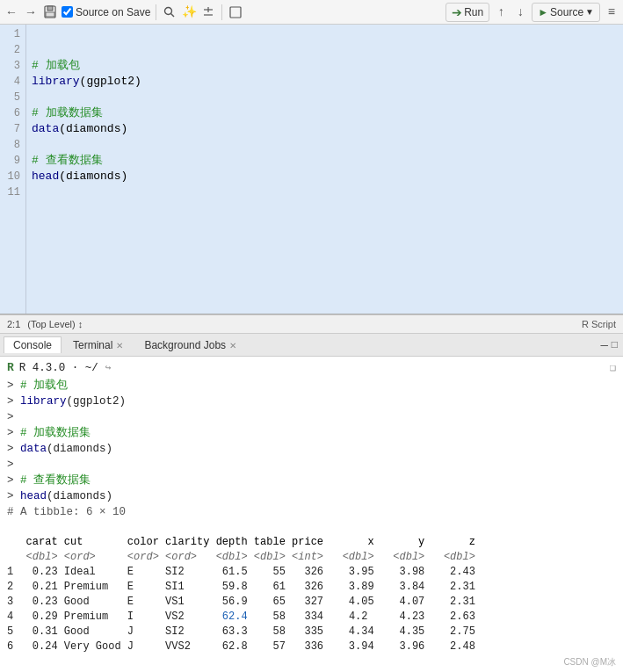 This screenshot has height=672, width=623. What do you see at coordinates (474, 12) in the screenshot?
I see `run-label: Run` at bounding box center [474, 12].